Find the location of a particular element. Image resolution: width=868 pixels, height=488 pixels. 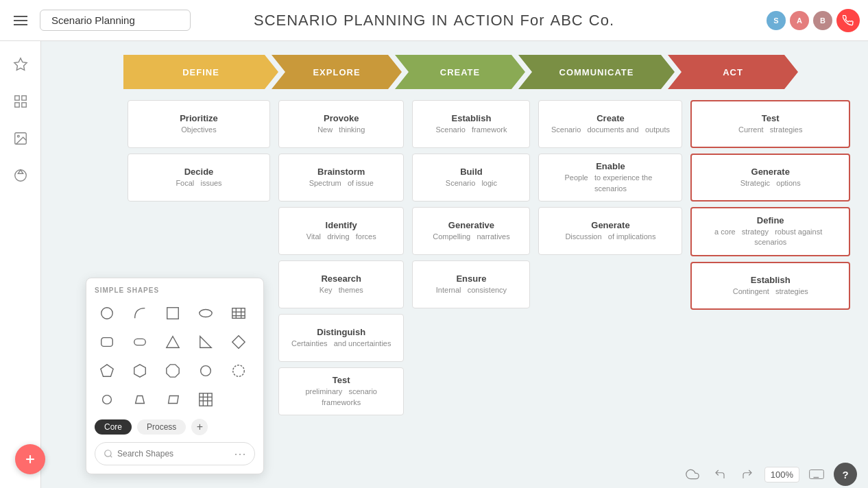

avatar-3: B is located at coordinates (823, 21).